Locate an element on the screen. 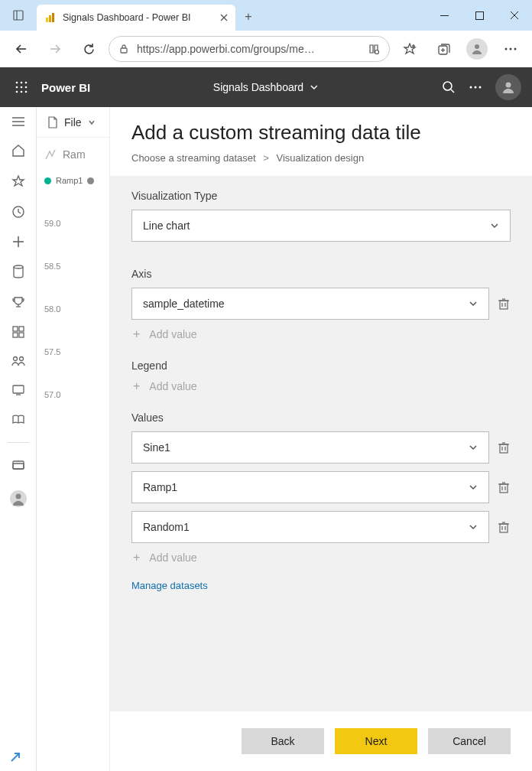 This screenshot has width=532, height=771. chart-ytick: 57.5 is located at coordinates (76, 352).